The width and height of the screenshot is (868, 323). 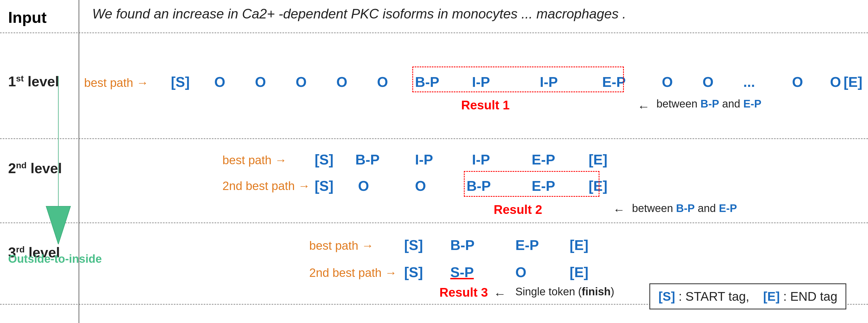 What do you see at coordinates (619, 210) in the screenshot?
I see `result2-arrow: ←` at bounding box center [619, 210].